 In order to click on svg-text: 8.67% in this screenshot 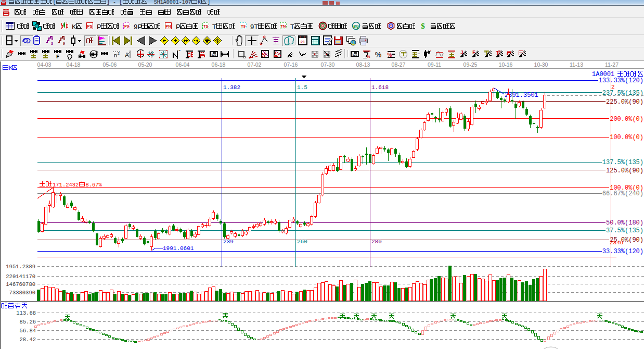, I will do `click(94, 185)`.